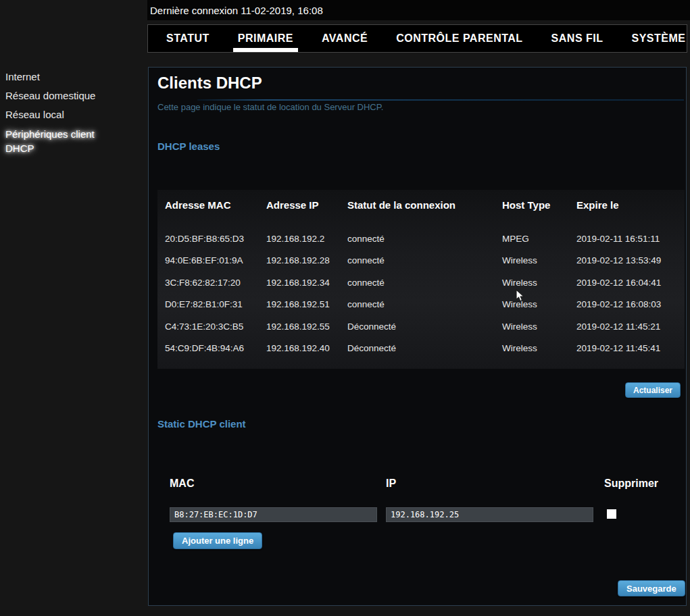 The image size is (690, 616). What do you see at coordinates (216, 288) in the screenshot?
I see `cell-mac: 3C:F8:62:82:17:20` at bounding box center [216, 288].